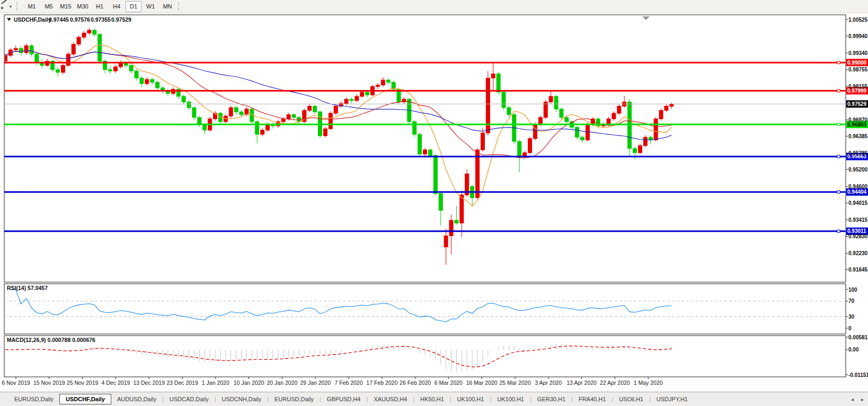 The height and width of the screenshot is (406, 868). I want to click on timeframe-button-group: M1M5M15M30H1H4D1W1MN, so click(100, 6).